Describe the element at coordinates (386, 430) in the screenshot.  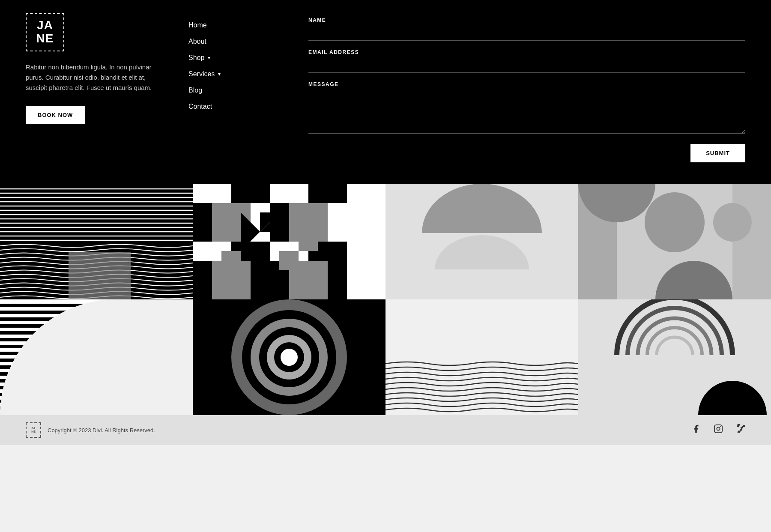
I see `footer: JANE Copyright © 2023 Divi. All Rights R…` at that location.